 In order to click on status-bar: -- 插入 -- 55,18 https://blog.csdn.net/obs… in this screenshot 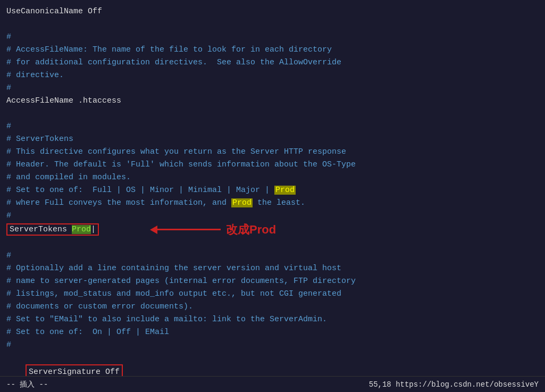, I will do `click(272, 384)`.